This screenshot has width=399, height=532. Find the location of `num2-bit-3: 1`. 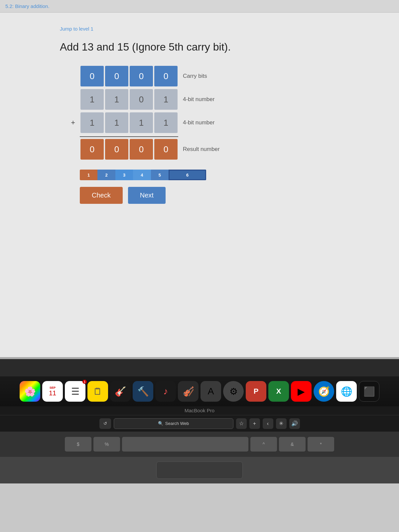

num2-bit-3: 1 is located at coordinates (141, 123).